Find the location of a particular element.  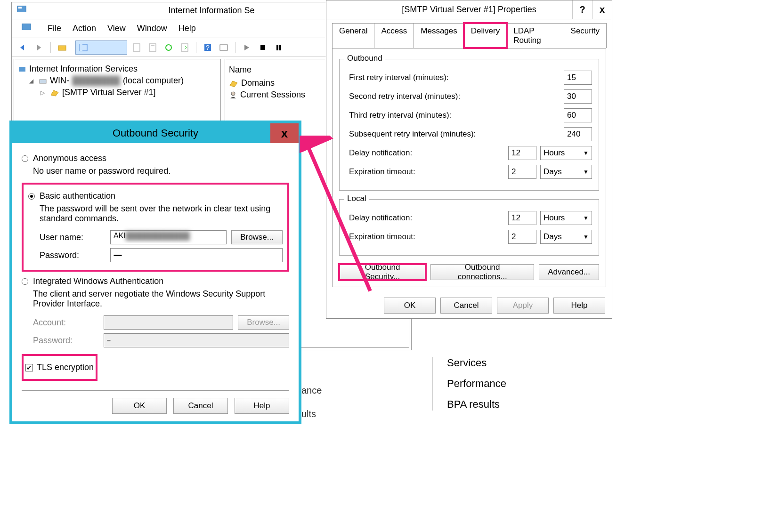

radio-iwa: Integrated Windows Authentication is located at coordinates (155, 282).